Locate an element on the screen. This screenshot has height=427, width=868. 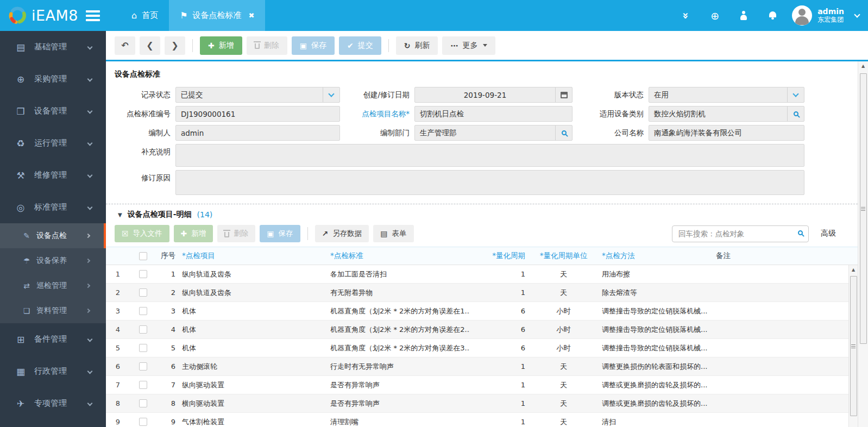
field-label: 编制部门 is located at coordinates (377, 133).